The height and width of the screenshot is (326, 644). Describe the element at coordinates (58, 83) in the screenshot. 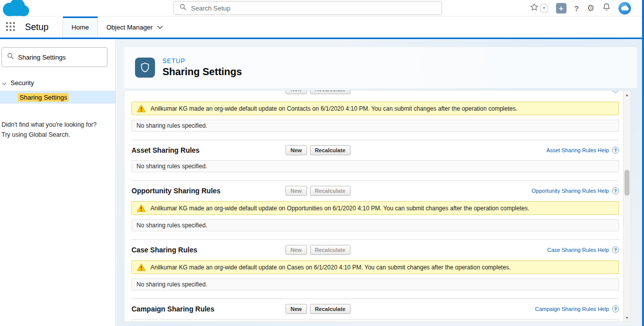

I see `sidebar-group-security: Security` at that location.